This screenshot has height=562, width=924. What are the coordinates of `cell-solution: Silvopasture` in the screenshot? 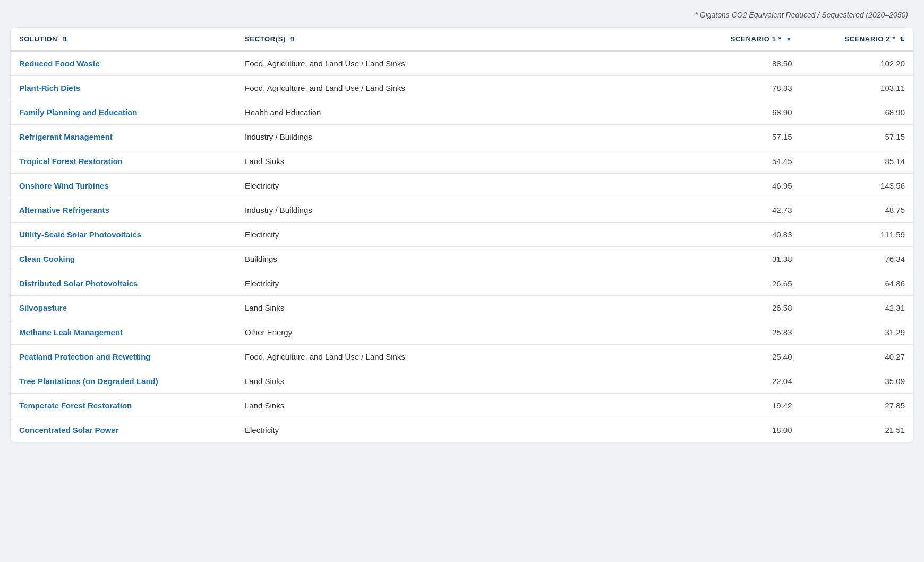 It's located at (123, 308).